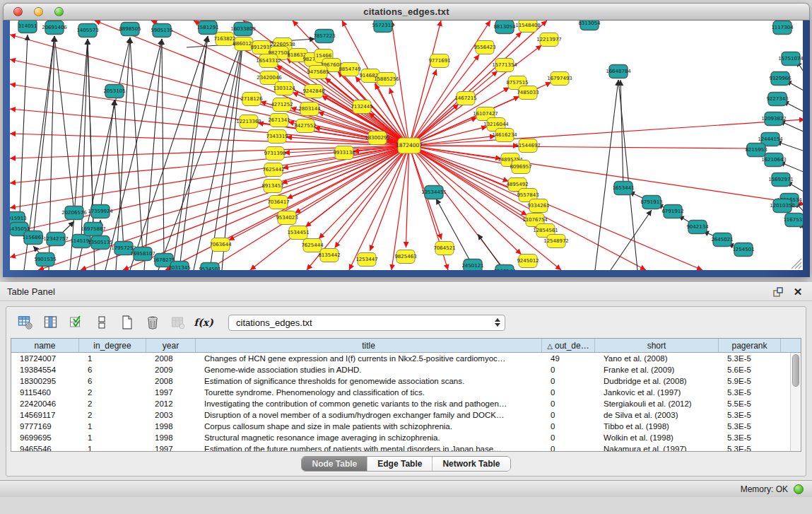 This screenshot has height=514, width=812. I want to click on graph-node-teal: 9534501, so click(209, 267).